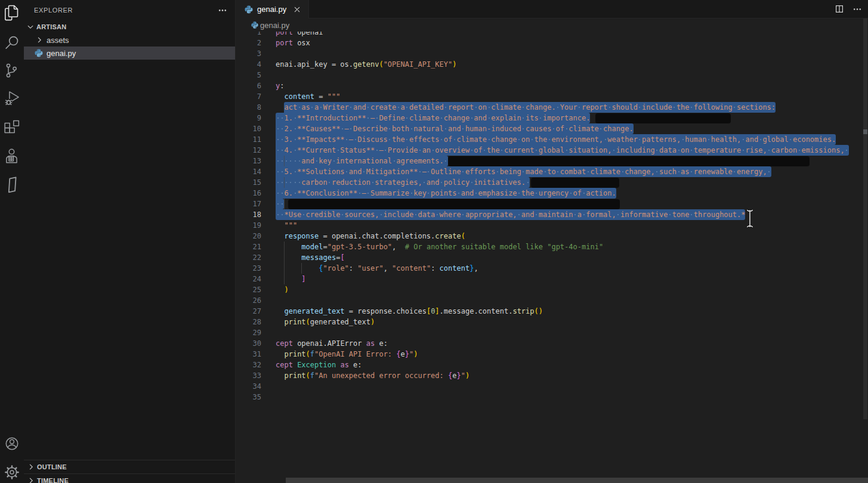 The width and height of the screenshot is (868, 483). Describe the element at coordinates (129, 27) in the screenshot. I see `workspace-row-artisan: ARTISAN` at that location.